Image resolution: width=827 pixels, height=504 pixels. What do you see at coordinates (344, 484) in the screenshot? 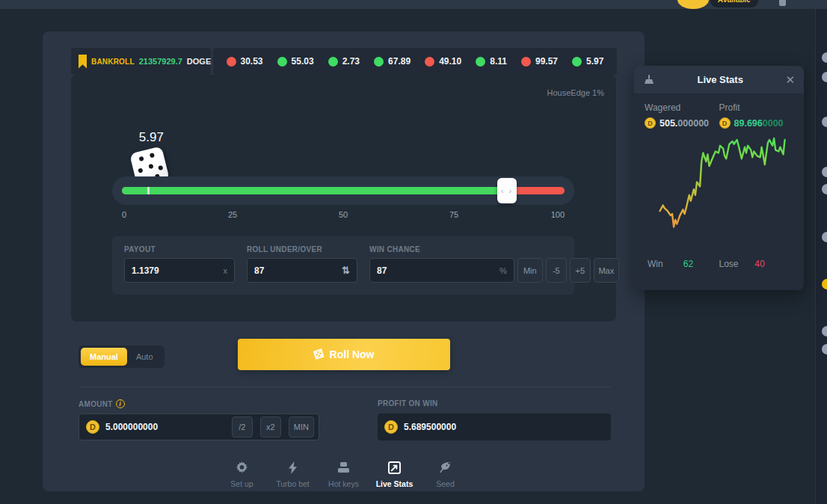
I see `tab-label: Hot keys` at bounding box center [344, 484].